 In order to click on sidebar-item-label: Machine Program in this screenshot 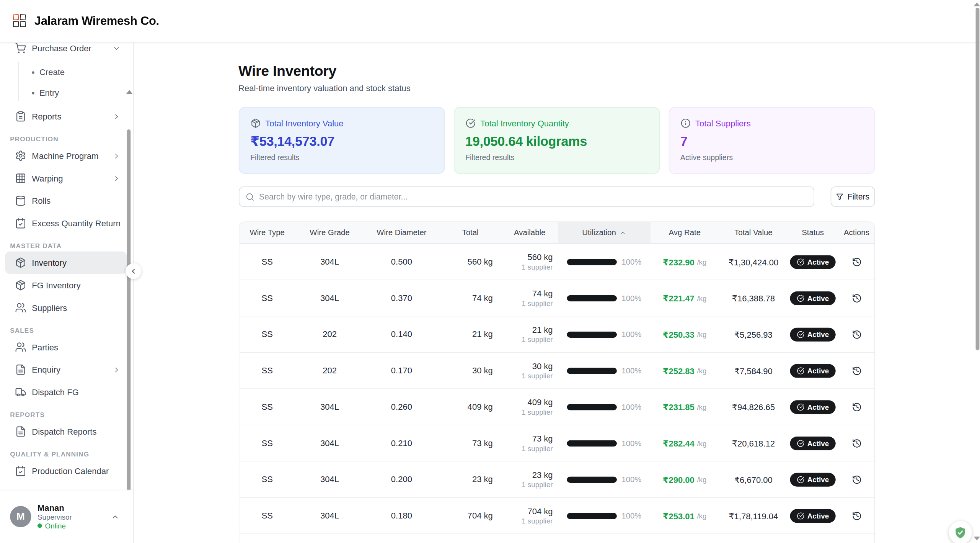, I will do `click(72, 155)`.